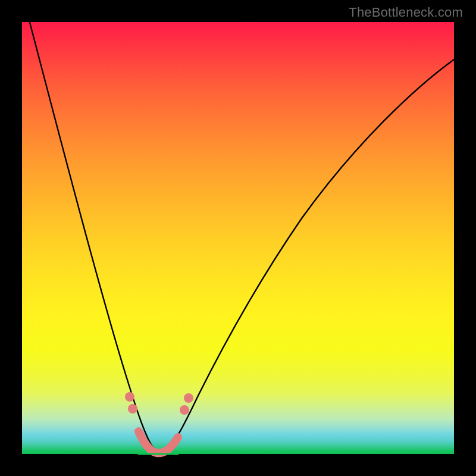 Image resolution: width=476 pixels, height=476 pixels. What do you see at coordinates (406, 12) in the screenshot?
I see `watermark-text: TheBottleneck.com` at bounding box center [406, 12].